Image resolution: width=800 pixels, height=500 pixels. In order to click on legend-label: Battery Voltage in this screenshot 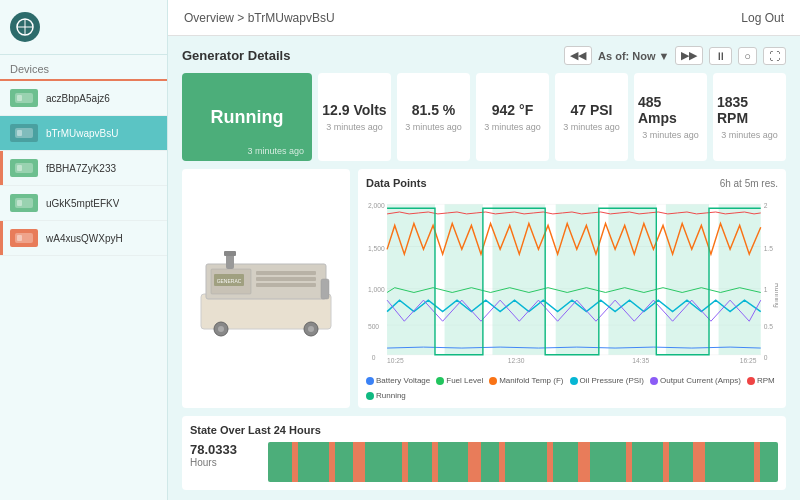, I will do `click(403, 380)`.